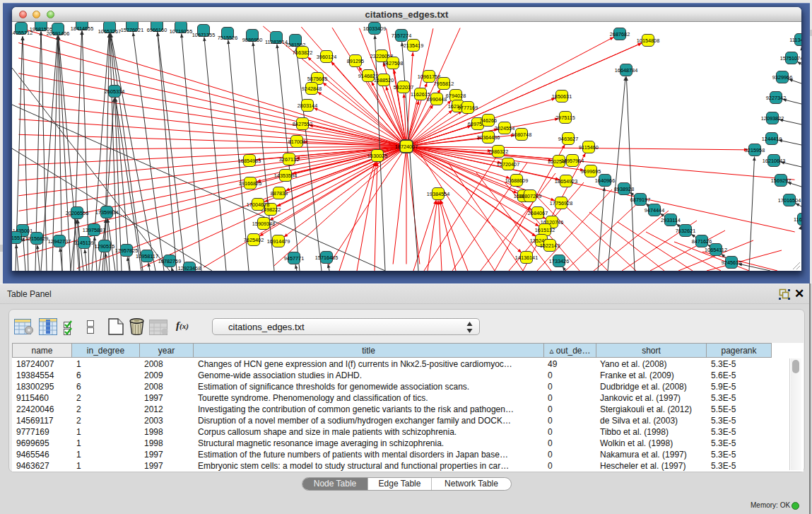 The image size is (812, 514). I want to click on svg-text: 10154808, so click(648, 41).